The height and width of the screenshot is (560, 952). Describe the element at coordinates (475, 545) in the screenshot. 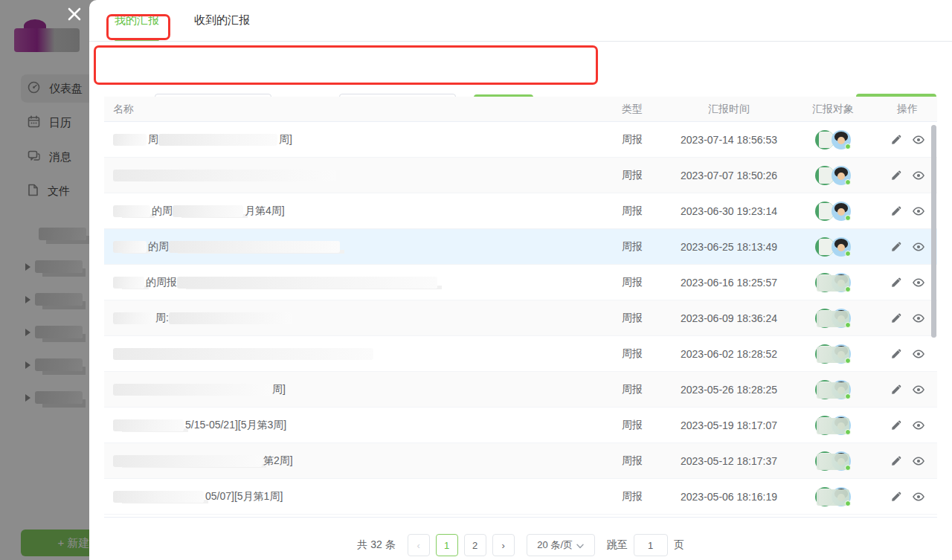

I see `page-button-2: 2` at that location.